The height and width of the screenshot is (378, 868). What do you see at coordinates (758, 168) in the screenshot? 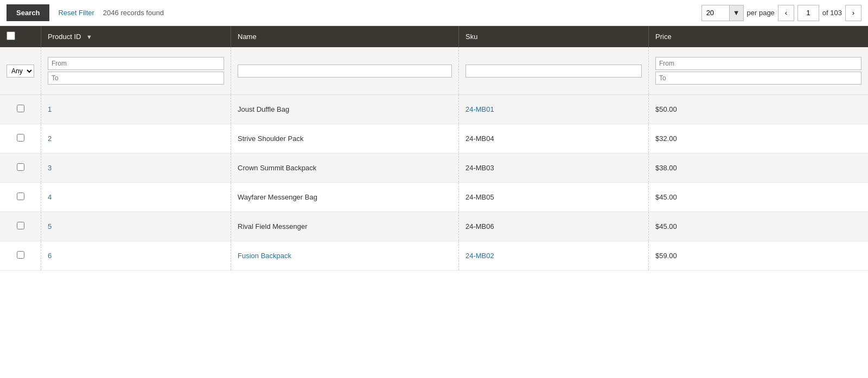
I see `cell-price: $38.00` at bounding box center [758, 168].